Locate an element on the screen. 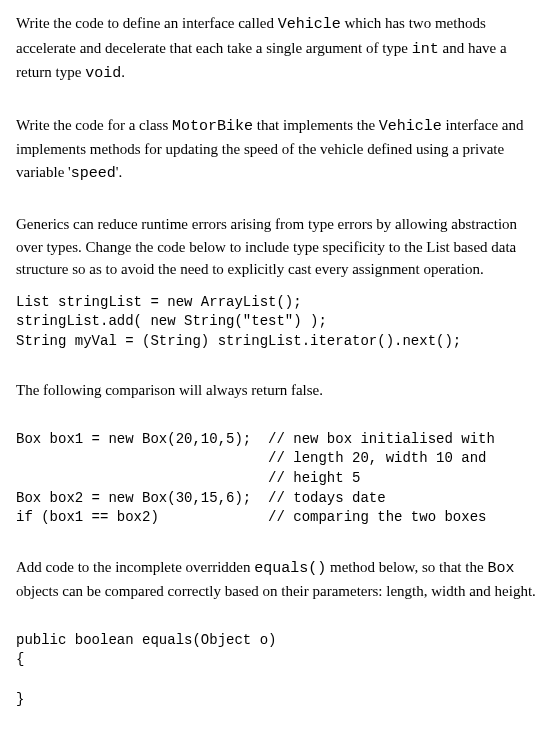  code-equals: equals() is located at coordinates (290, 568).